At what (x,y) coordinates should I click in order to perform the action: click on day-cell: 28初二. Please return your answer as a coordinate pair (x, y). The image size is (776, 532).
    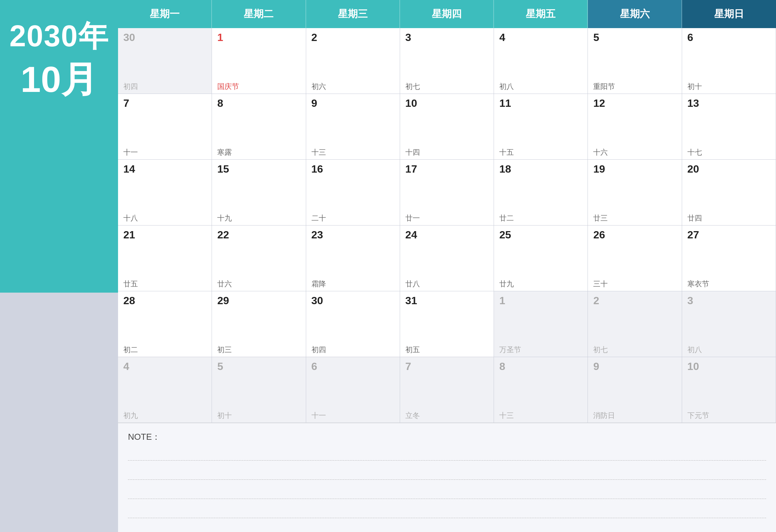
    Looking at the image, I should click on (165, 324).